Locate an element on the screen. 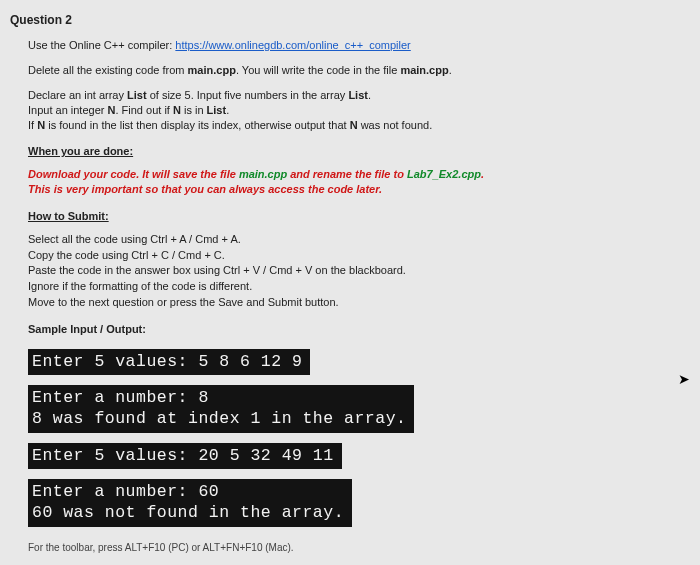 The image size is (700, 565). sample-heading: Sample Input / Output: is located at coordinates (355, 330).